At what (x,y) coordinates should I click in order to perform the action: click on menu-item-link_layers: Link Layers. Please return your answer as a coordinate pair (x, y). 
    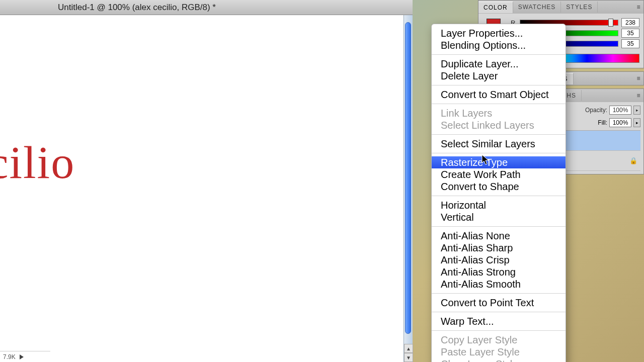
    Looking at the image, I should click on (499, 113).